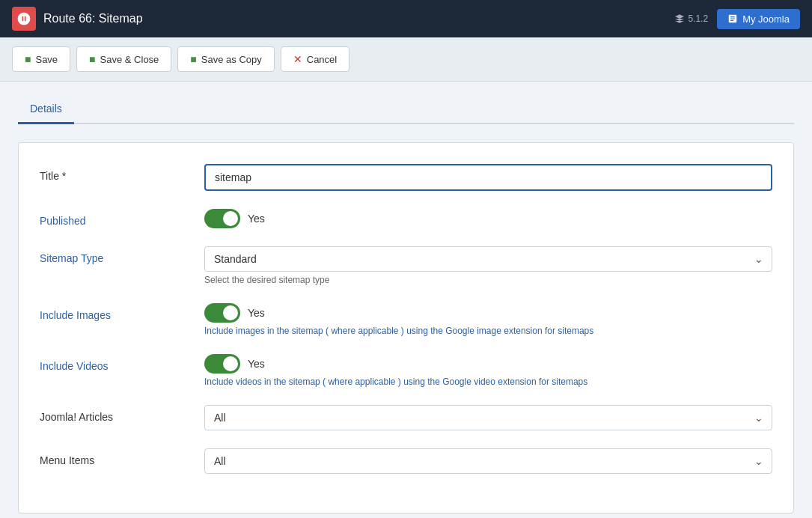 This screenshot has width=812, height=518. What do you see at coordinates (122, 312) in the screenshot?
I see `include-images-label: Include Images` at bounding box center [122, 312].